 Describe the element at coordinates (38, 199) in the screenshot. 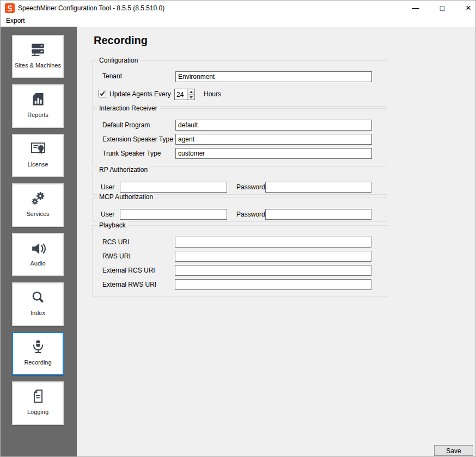

I see `gears-icon` at that location.